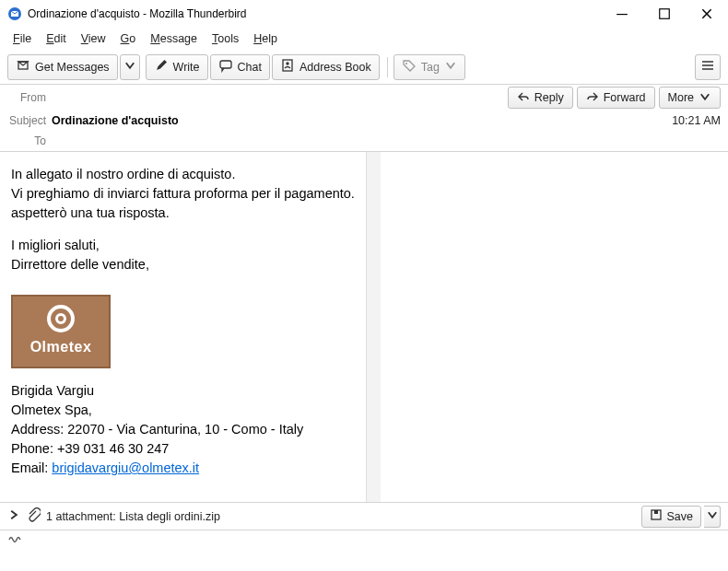  Describe the element at coordinates (364, 118) in the screenshot. I see `message-header: From Reply Forward More Subject Ordinazi…` at that location.